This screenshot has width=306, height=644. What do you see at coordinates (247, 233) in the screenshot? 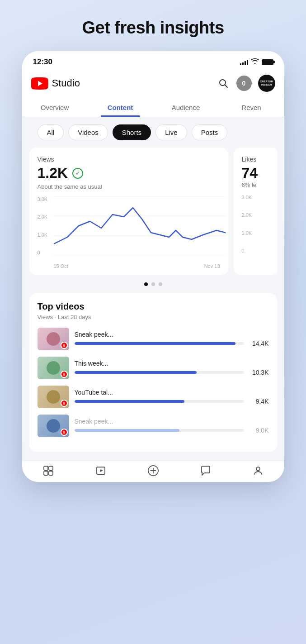
I see `likes-y-1k: 1.0K` at bounding box center [247, 233].